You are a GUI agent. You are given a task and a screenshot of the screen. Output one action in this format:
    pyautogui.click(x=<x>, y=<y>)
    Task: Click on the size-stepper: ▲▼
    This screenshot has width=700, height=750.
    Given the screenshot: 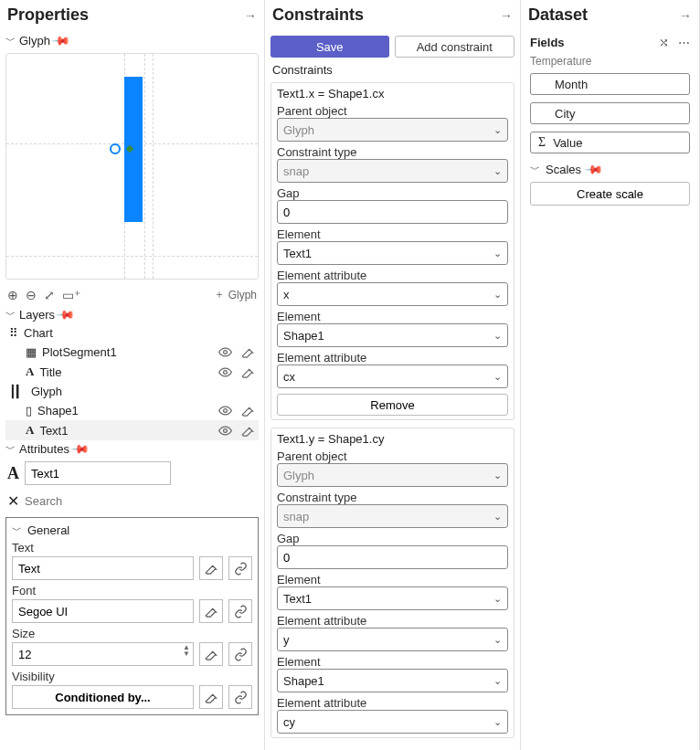 What is the action you would take?
    pyautogui.click(x=102, y=654)
    